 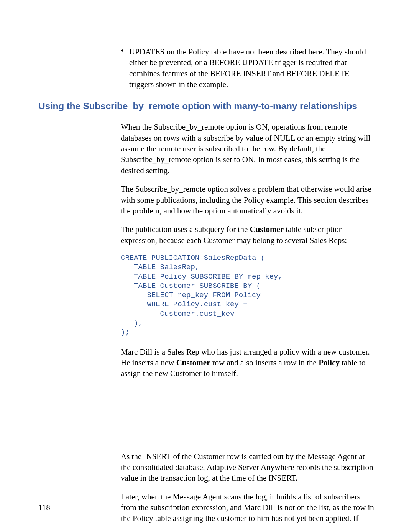 What do you see at coordinates (248, 68) in the screenshot?
I see `bullet-item: UPDATES on the Policy table have not bee…` at bounding box center [248, 68].